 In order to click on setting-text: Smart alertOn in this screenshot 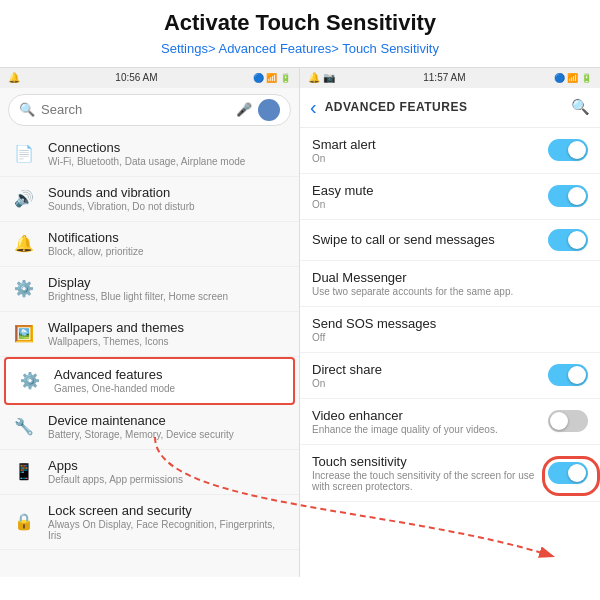, I will do `click(425, 150)`.